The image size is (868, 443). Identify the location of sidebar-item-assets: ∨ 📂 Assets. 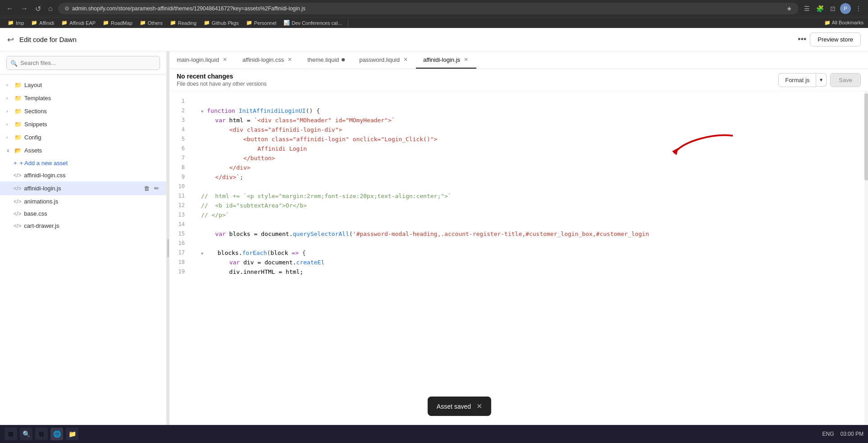
(83, 151).